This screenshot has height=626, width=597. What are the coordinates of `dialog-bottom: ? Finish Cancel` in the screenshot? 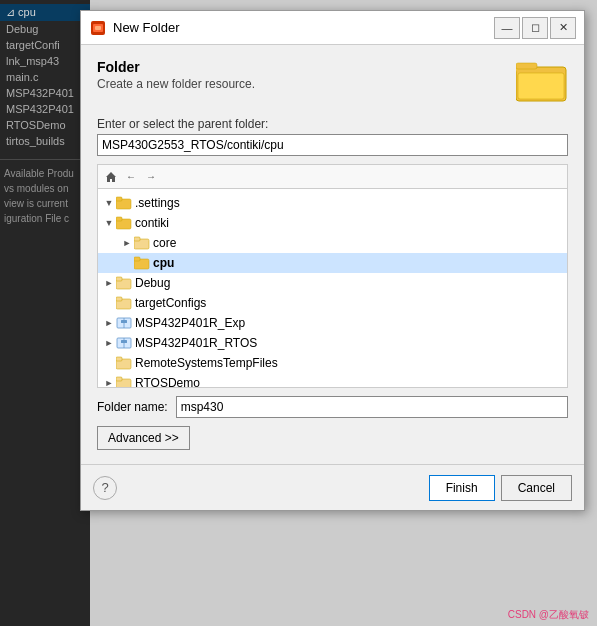 It's located at (332, 487).